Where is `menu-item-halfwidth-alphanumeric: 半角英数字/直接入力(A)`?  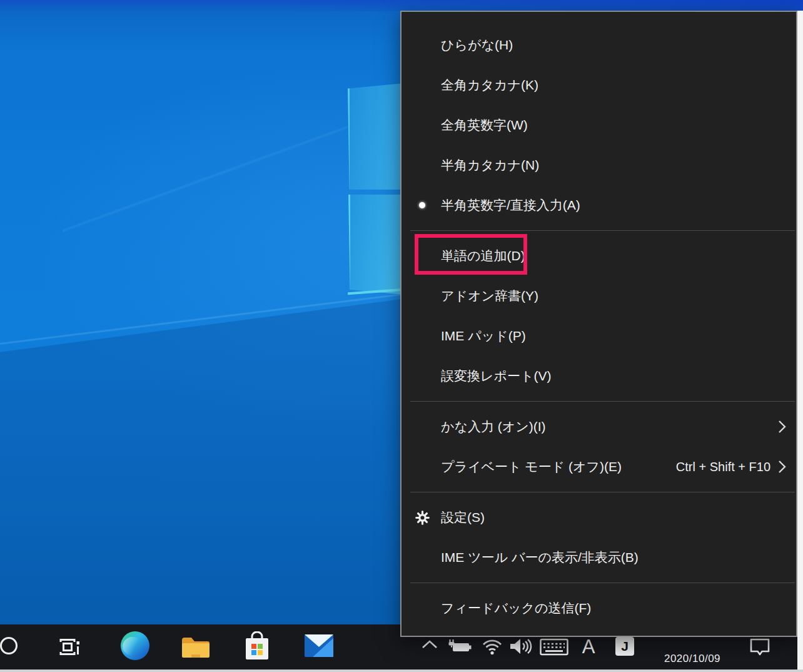 menu-item-halfwidth-alphanumeric: 半角英数字/直接入力(A) is located at coordinates (599, 205).